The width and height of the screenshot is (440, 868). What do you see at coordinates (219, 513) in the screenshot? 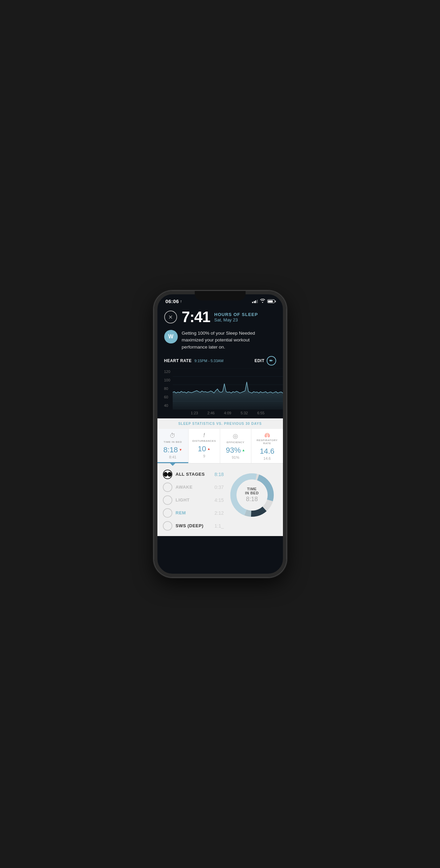
I see `rem-time: 2:12` at bounding box center [219, 513].